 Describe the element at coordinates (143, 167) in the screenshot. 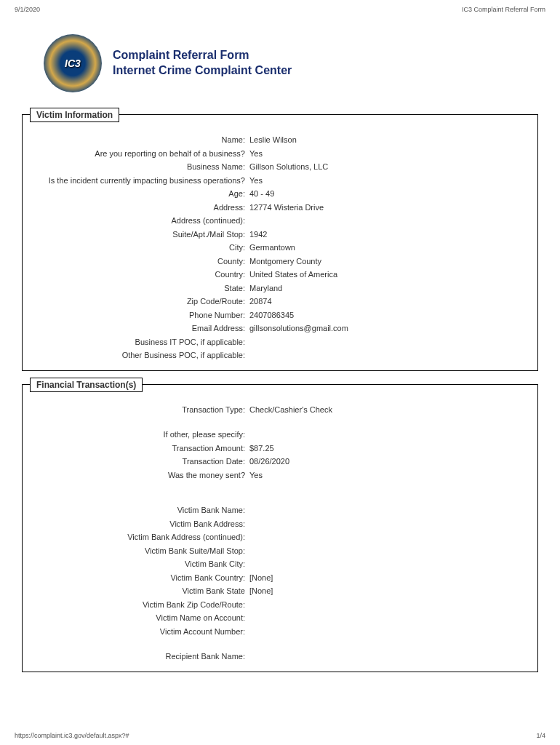

I see `field-label: Business Name:` at that location.